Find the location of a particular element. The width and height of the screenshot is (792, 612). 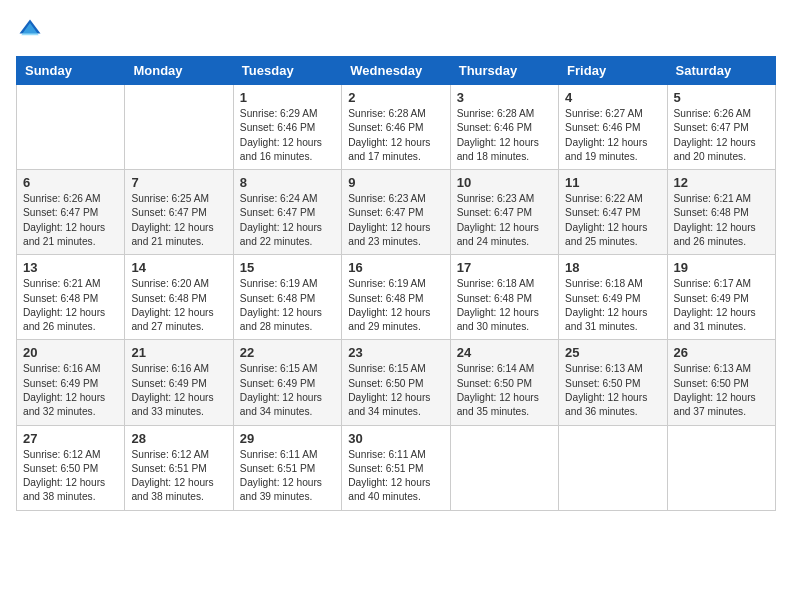

day-number: 15 is located at coordinates (288, 268).